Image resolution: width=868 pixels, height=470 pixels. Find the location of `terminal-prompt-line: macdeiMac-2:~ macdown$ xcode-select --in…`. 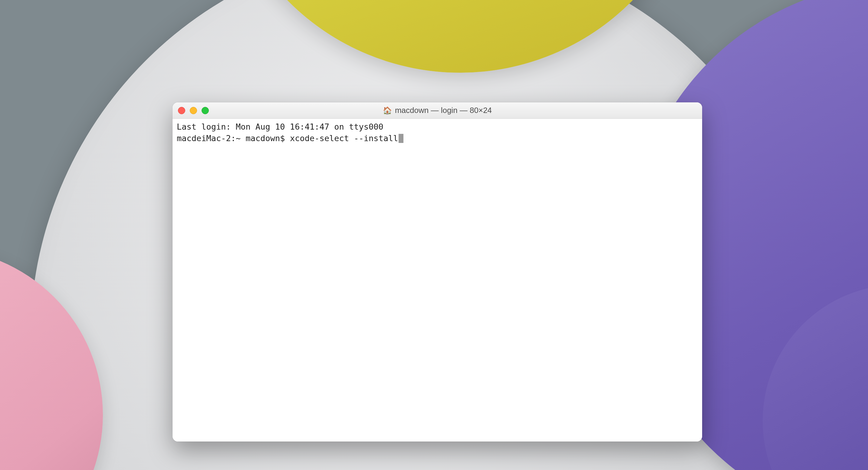

terminal-prompt-line: macdeiMac-2:~ macdown$ xcode-select --in… is located at coordinates (437, 138).